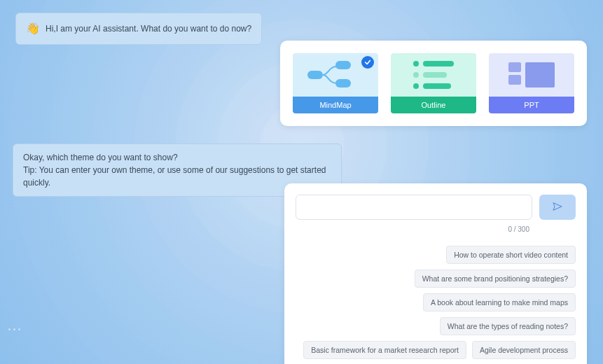 Image resolution: width=603 pixels, height=364 pixels. What do you see at coordinates (139, 29) in the screenshot?
I see `assistant-greeting-bubble: 👋 Hi,I am your AI assistant. What do you…` at bounding box center [139, 29].